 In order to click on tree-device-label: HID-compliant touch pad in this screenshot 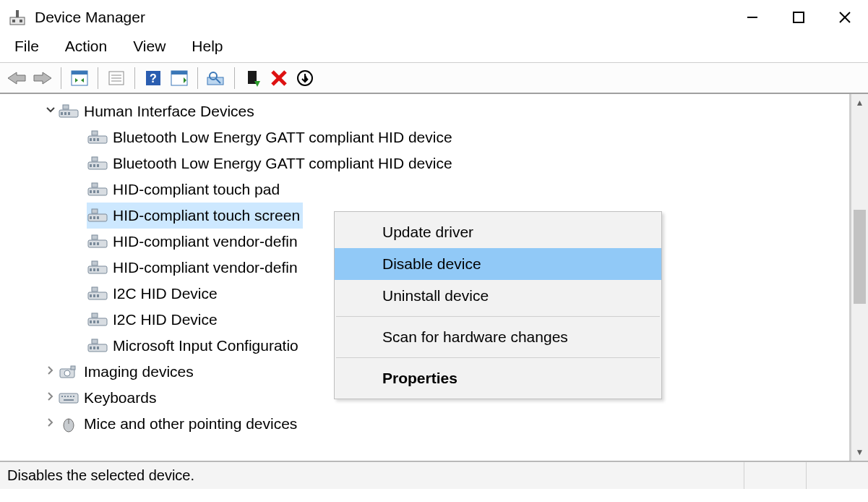, I will do `click(197, 190)`.